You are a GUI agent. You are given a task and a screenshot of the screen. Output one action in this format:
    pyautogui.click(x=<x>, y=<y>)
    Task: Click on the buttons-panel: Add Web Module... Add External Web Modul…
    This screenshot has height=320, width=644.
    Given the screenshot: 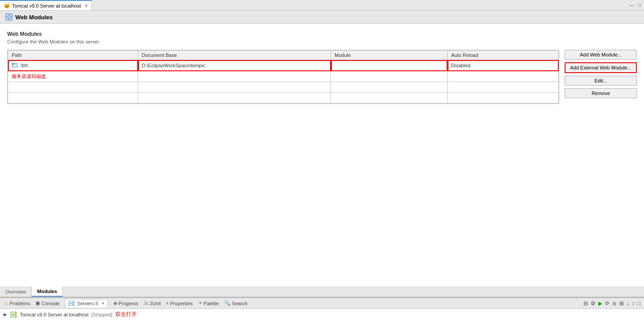 What is the action you would take?
    pyautogui.click(x=598, y=74)
    